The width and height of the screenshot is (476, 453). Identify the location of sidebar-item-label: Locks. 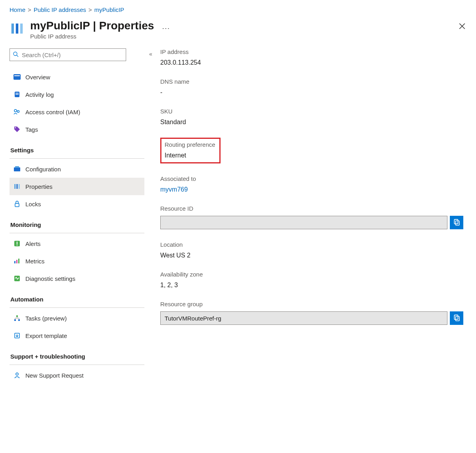
(33, 204).